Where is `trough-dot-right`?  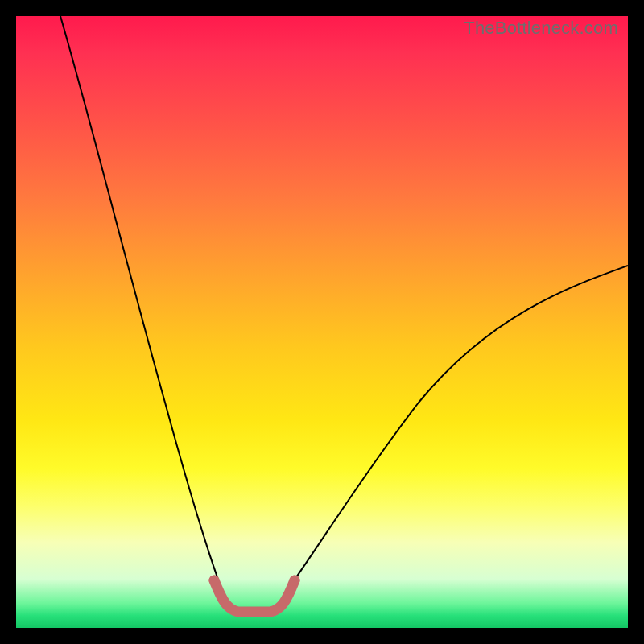 trough-dot-right is located at coordinates (295, 581).